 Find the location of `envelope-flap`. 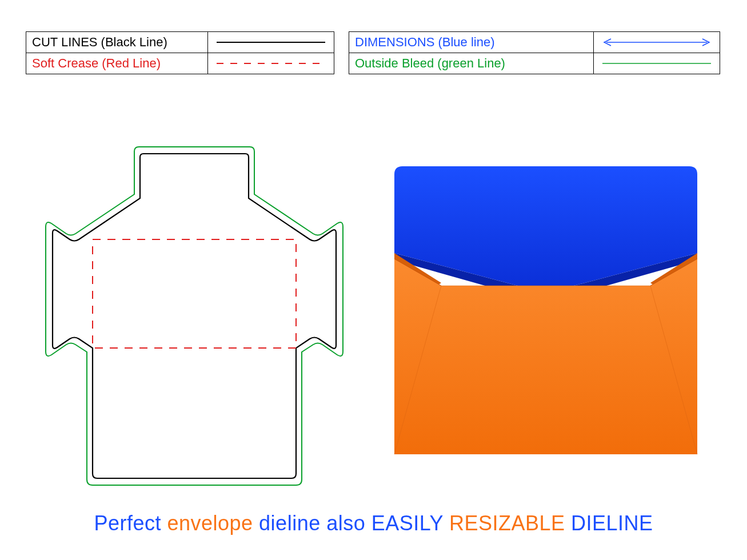

envelope-flap is located at coordinates (546, 230).